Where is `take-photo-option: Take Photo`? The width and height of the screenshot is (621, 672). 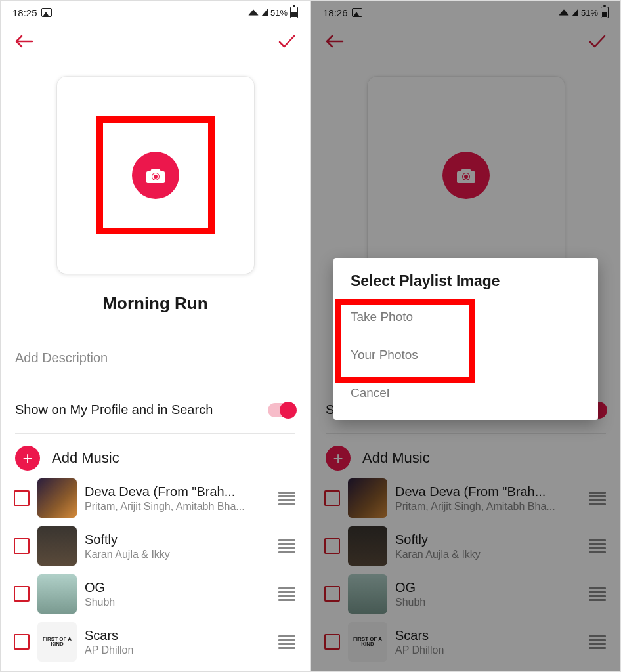
take-photo-option: Take Photo is located at coordinates (466, 317).